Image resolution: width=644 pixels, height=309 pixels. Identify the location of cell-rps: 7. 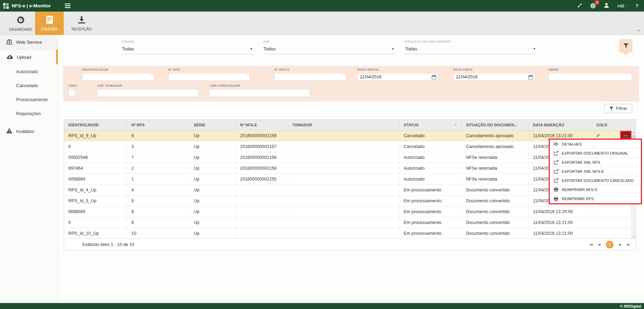
(158, 157).